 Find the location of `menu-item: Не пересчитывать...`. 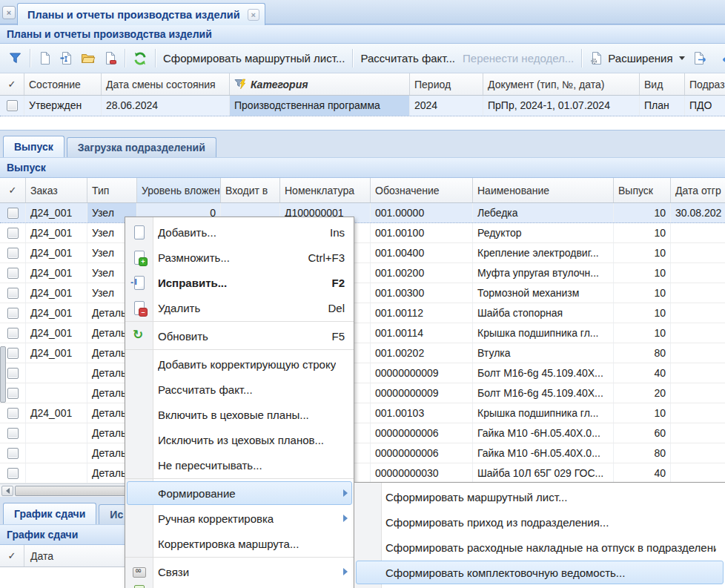

menu-item: Не пересчитывать... is located at coordinates (239, 465).